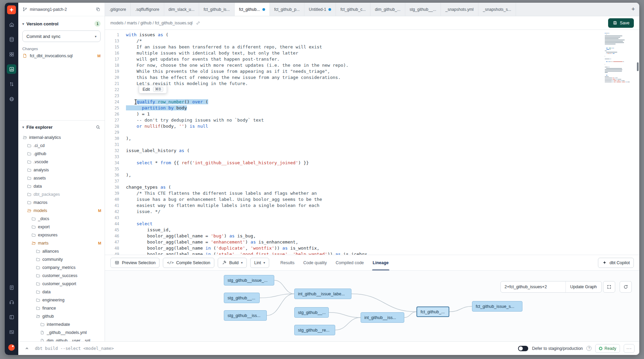  What do you see at coordinates (118, 9) in the screenshot?
I see `editor-tab: .gitignore` at bounding box center [118, 9].